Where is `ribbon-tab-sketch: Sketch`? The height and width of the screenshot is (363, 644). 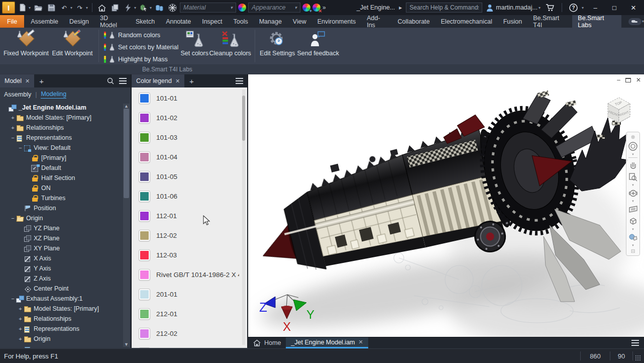
ribbon-tab-sketch: Sketch is located at coordinates (145, 21).